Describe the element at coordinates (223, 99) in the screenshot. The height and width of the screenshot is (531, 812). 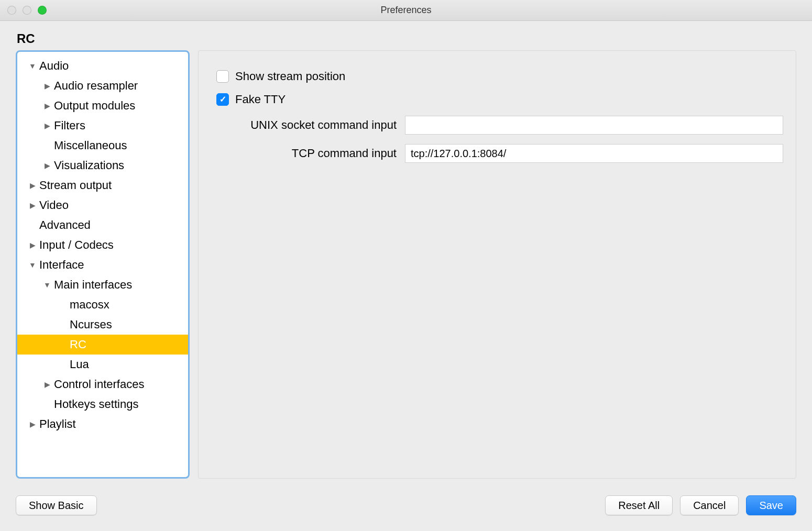
I see `checkmark-icon: ✓` at that location.